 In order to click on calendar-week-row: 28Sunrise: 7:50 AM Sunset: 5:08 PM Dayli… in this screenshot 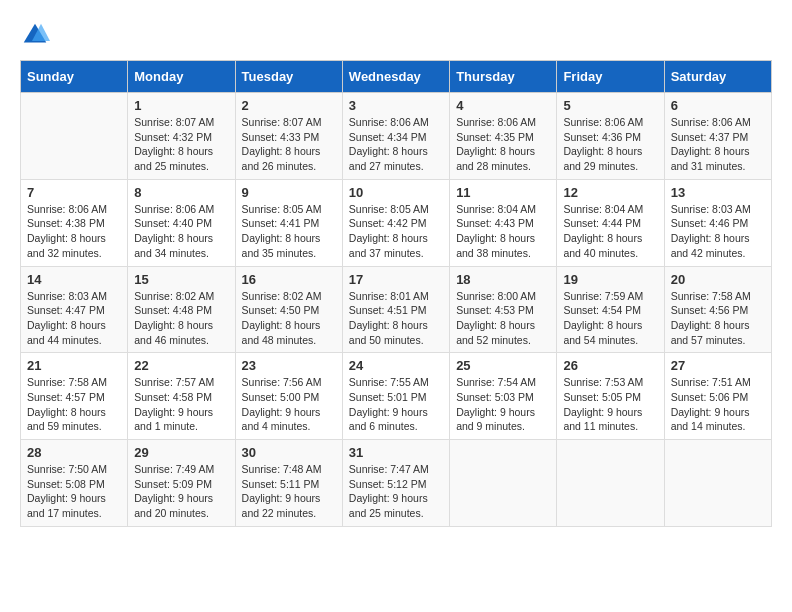, I will do `click(396, 484)`.